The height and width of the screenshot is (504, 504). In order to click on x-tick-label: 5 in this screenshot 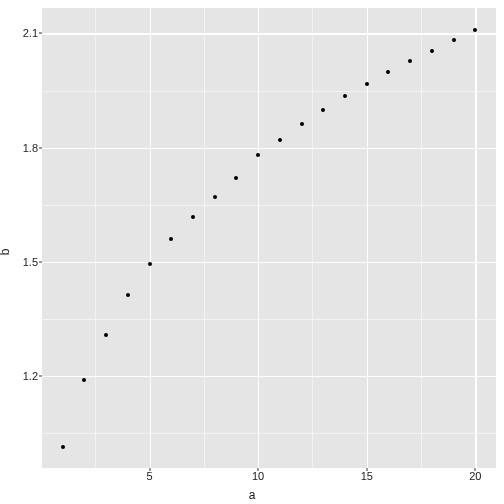, I will do `click(149, 476)`.